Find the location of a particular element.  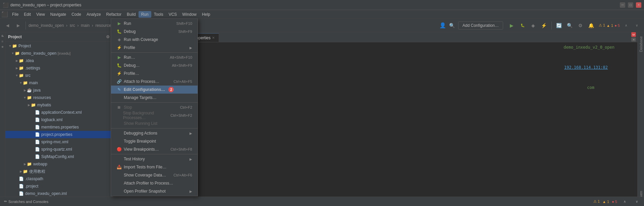

tree-item-project-properties: ▶ 📄 project.properties is located at coordinates (59, 135).